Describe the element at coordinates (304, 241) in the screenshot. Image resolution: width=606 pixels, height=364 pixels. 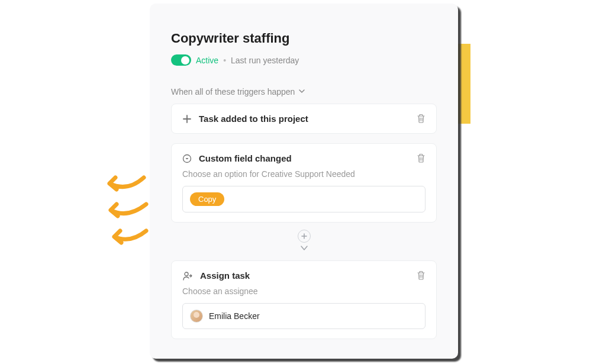
I see `flow-connector` at that location.